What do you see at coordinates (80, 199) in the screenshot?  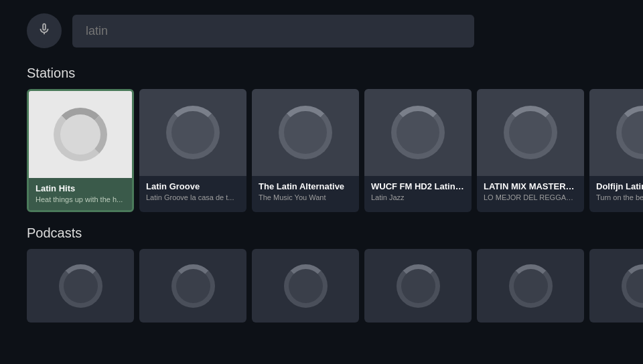 I see `card-description: Heat things up with the h...` at bounding box center [80, 199].